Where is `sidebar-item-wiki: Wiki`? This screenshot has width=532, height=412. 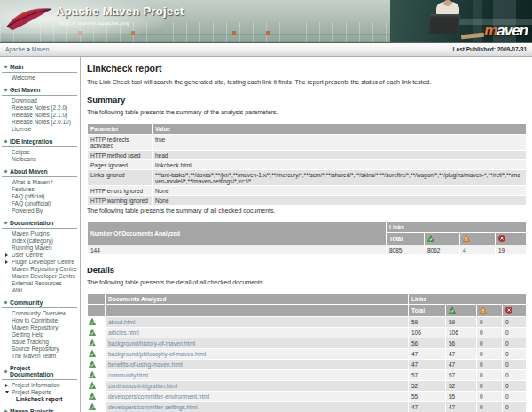
sidebar-item-wiki: Wiki is located at coordinates (40, 291).